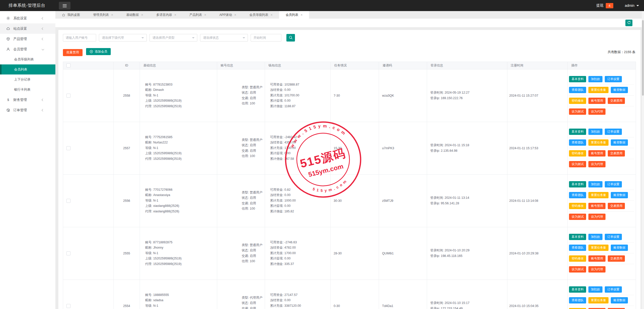 The height and width of the screenshot is (309, 644). I want to click on sidebar-item-member-level-list: 会员等级列表, so click(28, 59).